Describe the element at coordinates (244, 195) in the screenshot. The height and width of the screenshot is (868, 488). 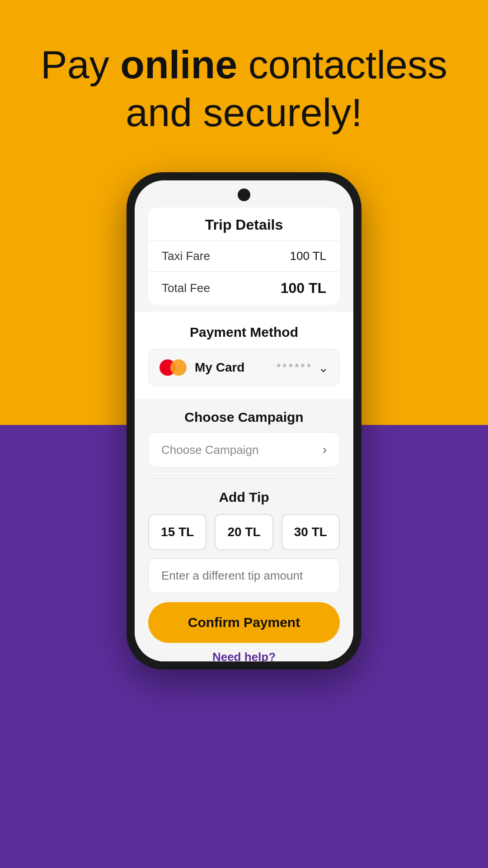
I see `camera-notch` at that location.